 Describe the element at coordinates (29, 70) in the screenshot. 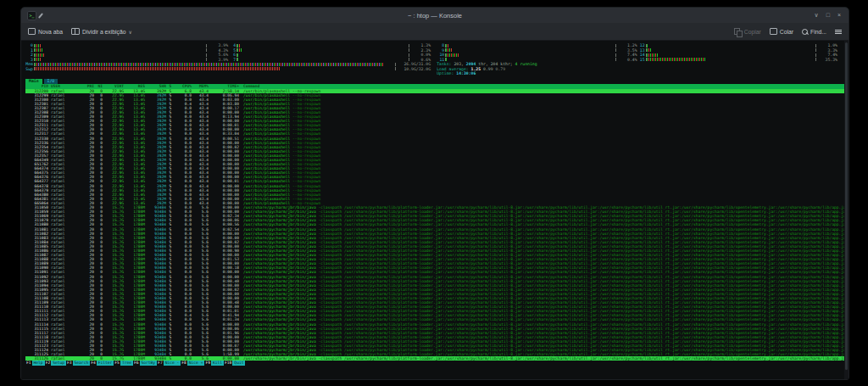

I see `swap-meter-label: Swp` at that location.